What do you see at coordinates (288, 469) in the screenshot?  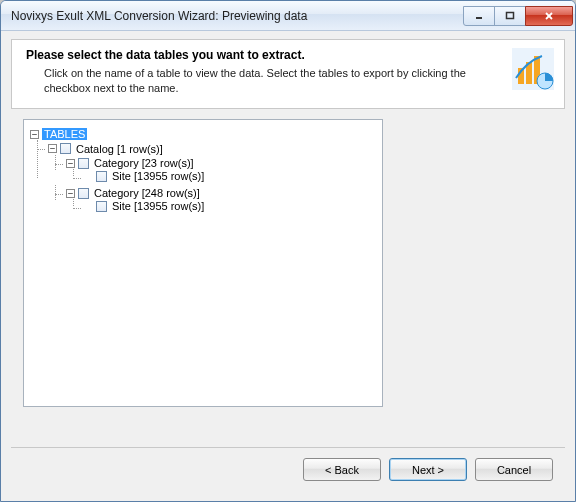 I see `button-bar: < Back Next > Cancel` at bounding box center [288, 469].